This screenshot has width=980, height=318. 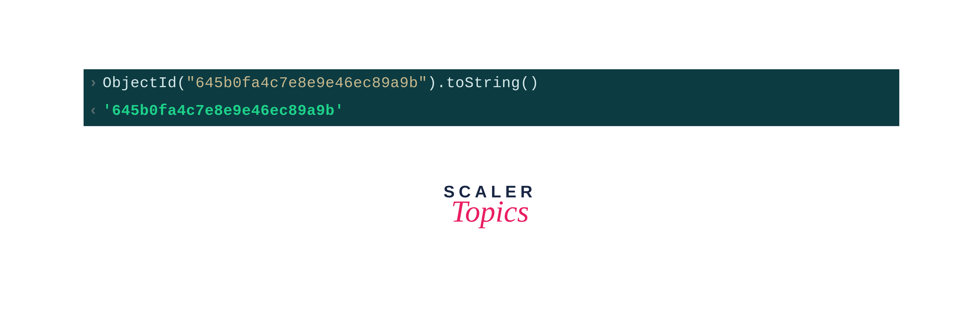 What do you see at coordinates (223, 111) in the screenshot?
I see `console-output-value: '645b0fa4c7e8e9e46ec89a9b'` at bounding box center [223, 111].